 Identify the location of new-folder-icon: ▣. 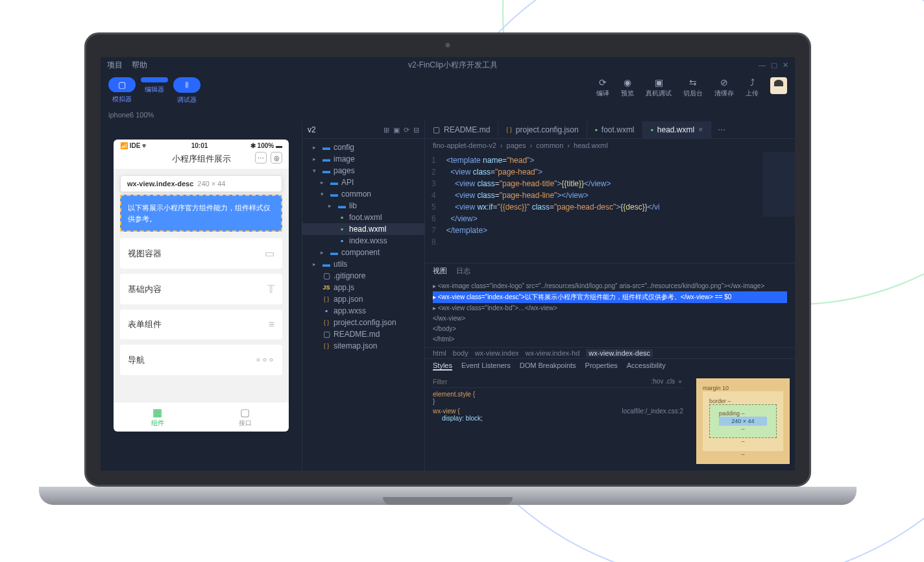
(396, 130).